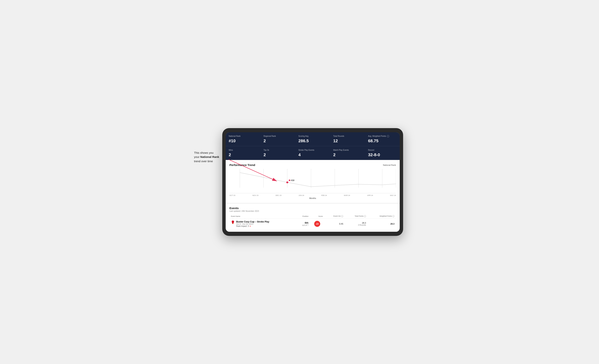 The height and width of the screenshot is (364, 599). Describe the element at coordinates (317, 216) in the screenshot. I see `col-score: Score` at that location.